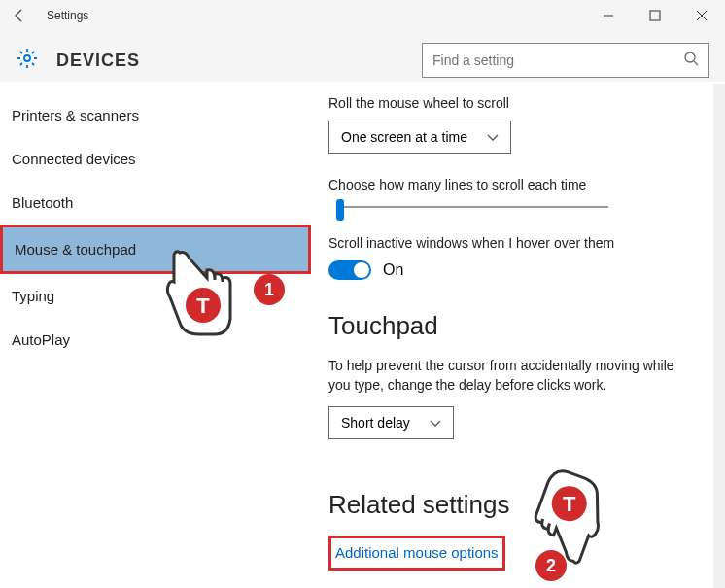  I want to click on additional-mouse-options-link: Additional mouse options, so click(417, 552).